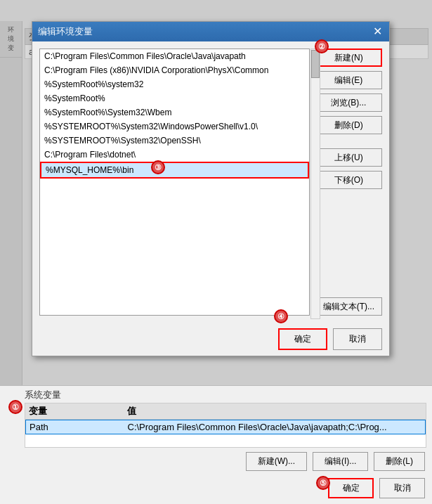 The width and height of the screenshot is (432, 504). I want to click on edit-text-button: 编辑文本(T)..., so click(348, 306).